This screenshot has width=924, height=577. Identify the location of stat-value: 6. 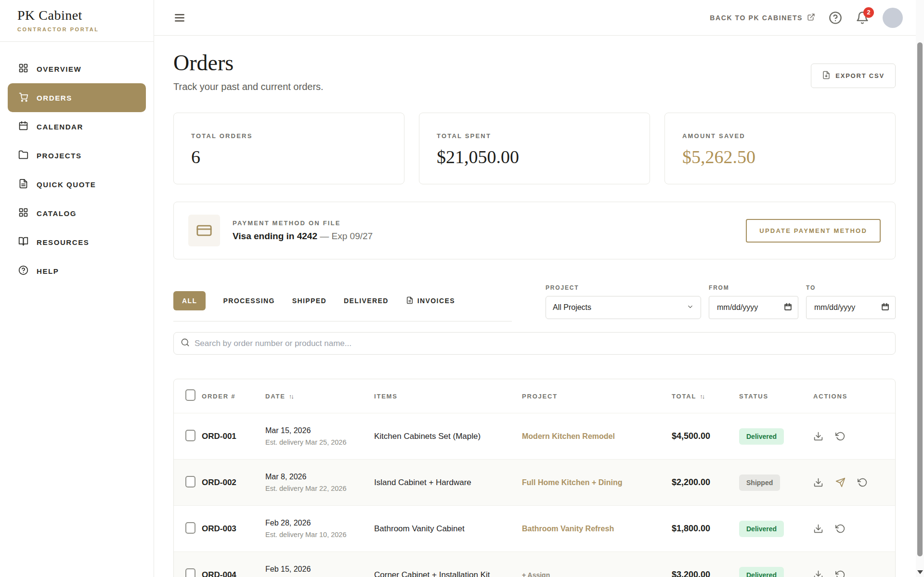
(289, 157).